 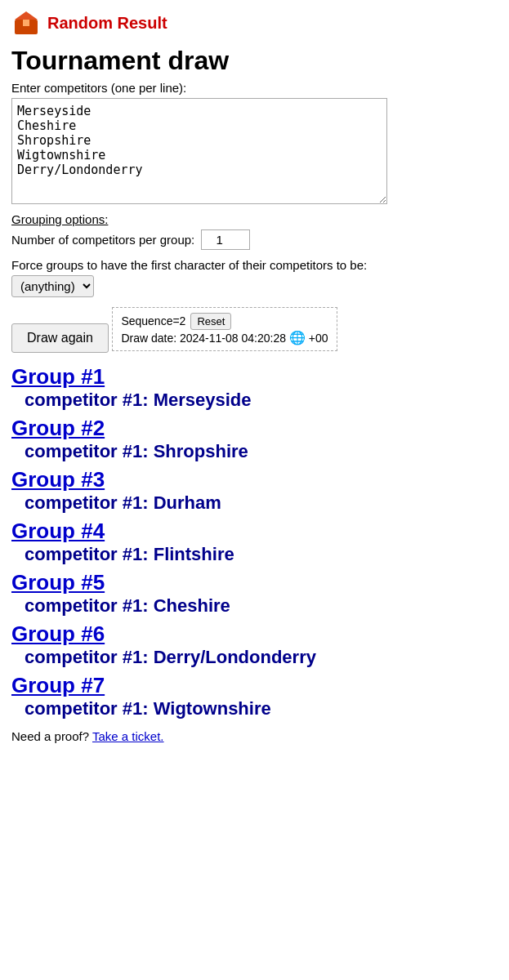 I want to click on site-title: Random Result, so click(x=108, y=23).